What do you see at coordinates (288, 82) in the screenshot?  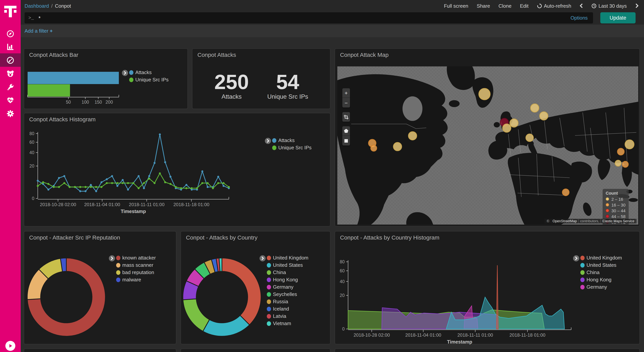 I see `metric-value: 54` at bounding box center [288, 82].